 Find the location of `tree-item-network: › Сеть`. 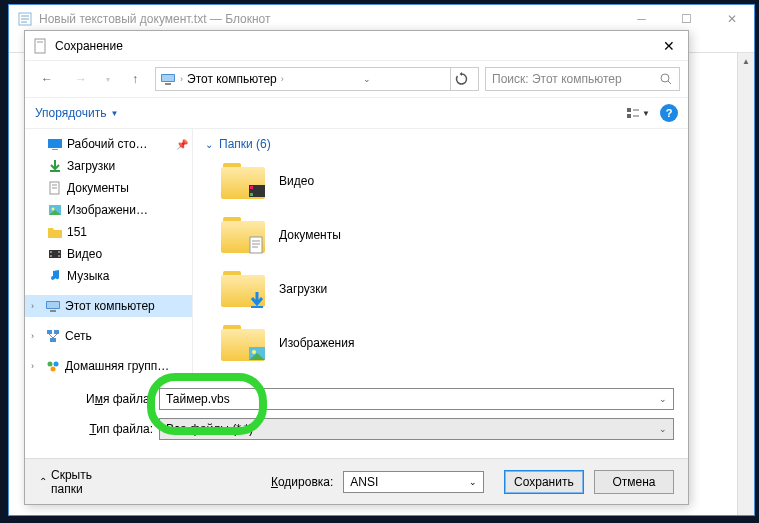

tree-item-network: › Сеть is located at coordinates (108, 336).